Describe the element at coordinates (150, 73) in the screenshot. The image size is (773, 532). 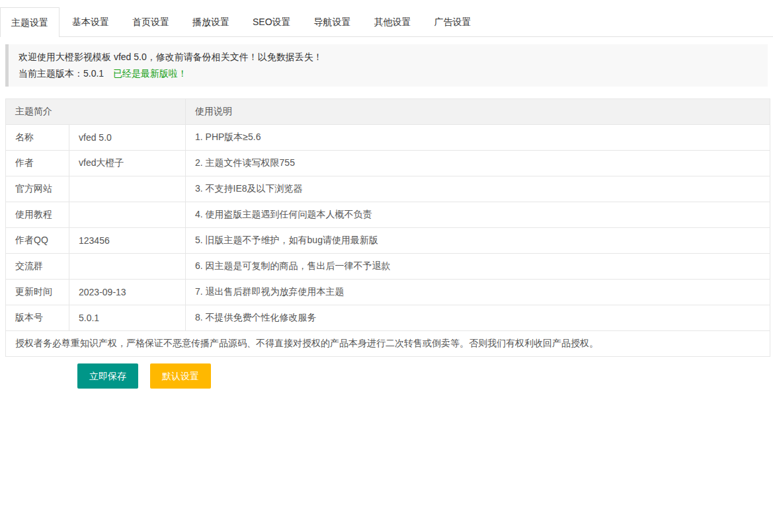
I see `latest-version-text: 已经是最新版啦！` at that location.